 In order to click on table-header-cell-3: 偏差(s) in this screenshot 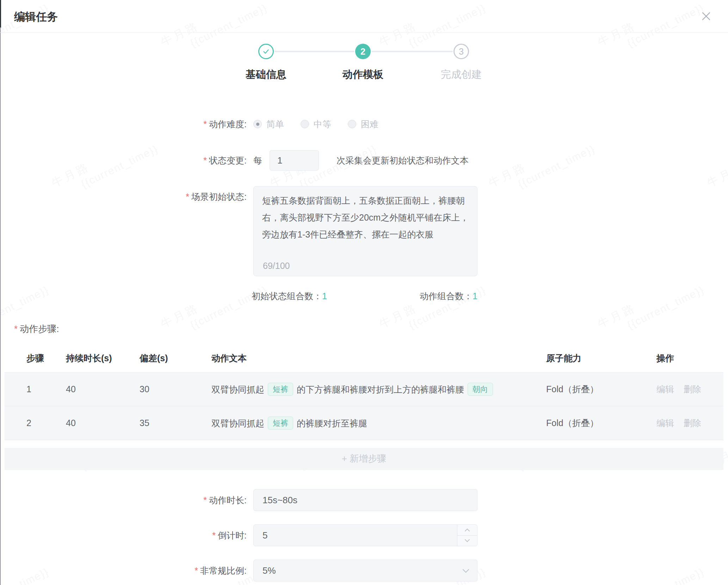, I will do `click(175, 358)`.